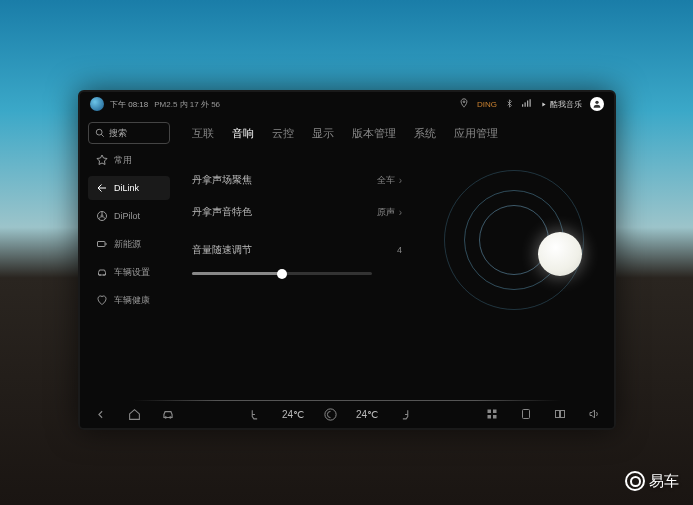 This screenshot has height=505, width=693. I want to click on sidebar-item-vehicle-settings: 车辆设置, so click(129, 272).